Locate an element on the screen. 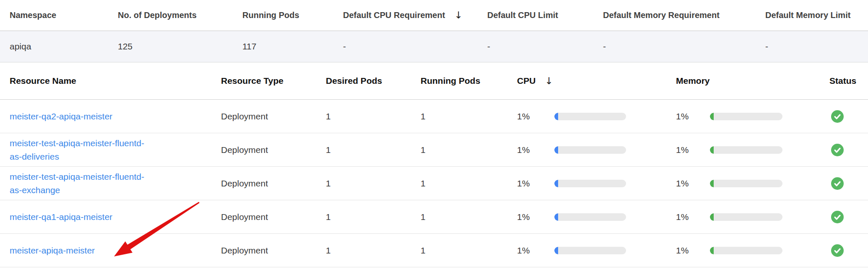 The height and width of the screenshot is (269, 868). running-pods-count: 117 is located at coordinates (293, 47).